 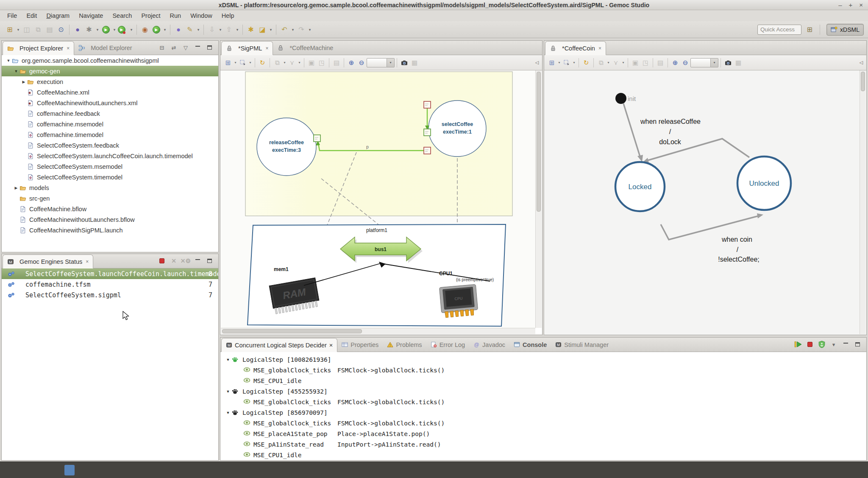 I want to click on layout-icon: ⊞, so click(x=228, y=63).